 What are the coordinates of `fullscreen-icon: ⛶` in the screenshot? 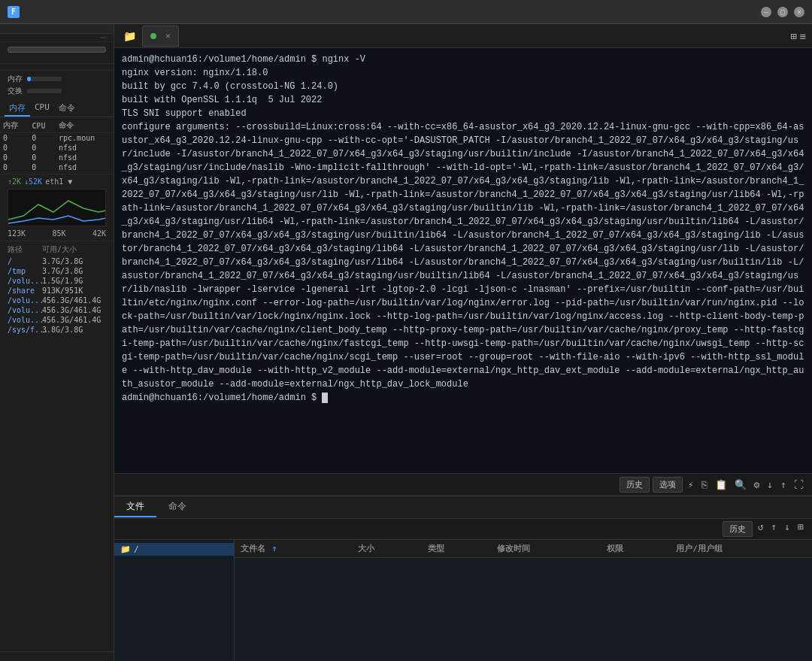 It's located at (798, 484).